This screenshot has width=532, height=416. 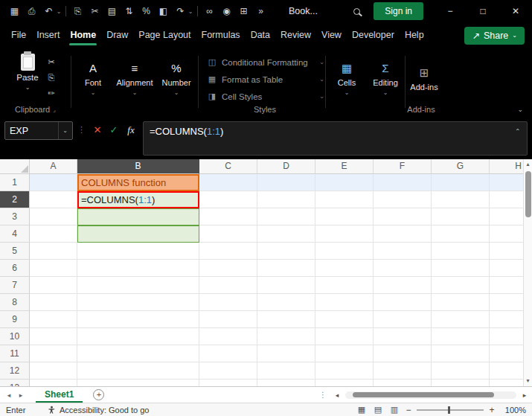 I want to click on cell-b13, so click(x=138, y=383).